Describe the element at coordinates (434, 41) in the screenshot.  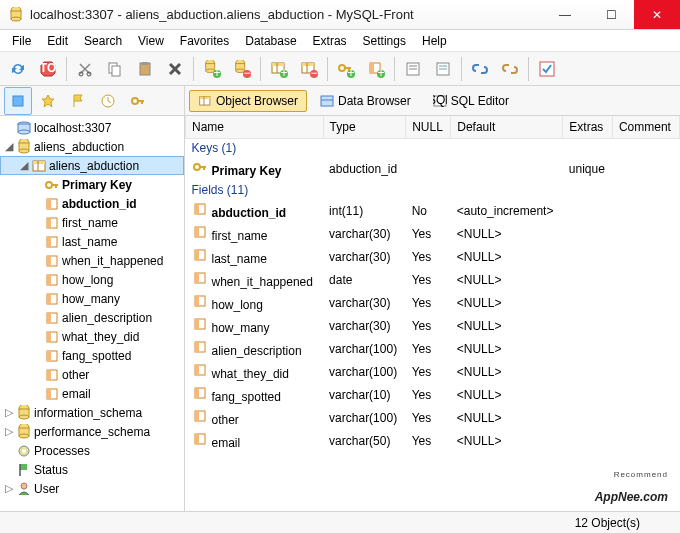
I see `menu-help: Help` at that location.